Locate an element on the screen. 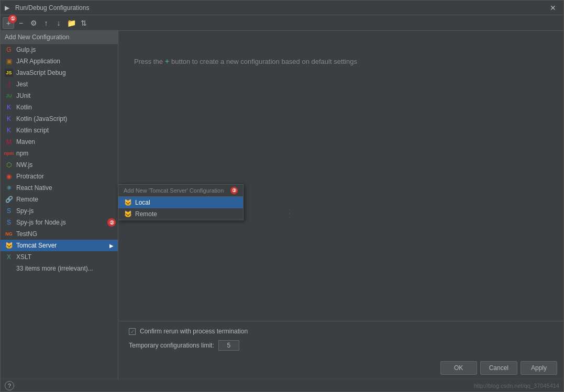 The height and width of the screenshot is (392, 564). sort-button: ⇅ is located at coordinates (84, 23).